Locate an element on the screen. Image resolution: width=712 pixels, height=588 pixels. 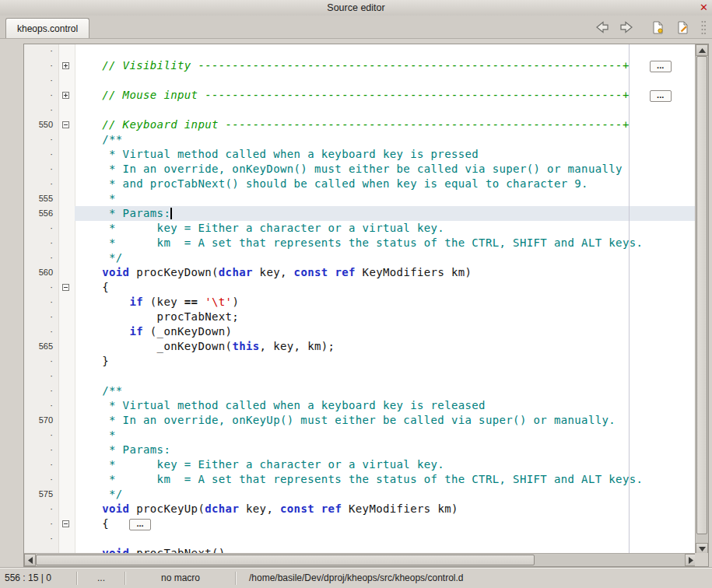
line-number: 570 is located at coordinates (41, 420).